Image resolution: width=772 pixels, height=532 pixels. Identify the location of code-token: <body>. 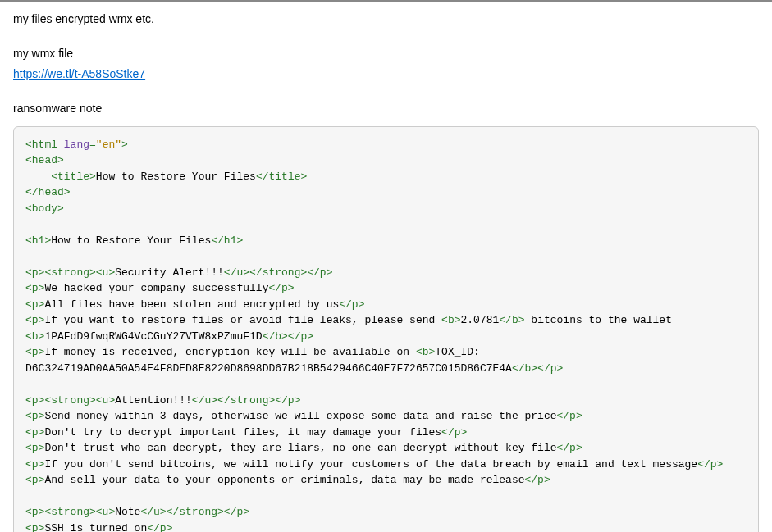
(44, 208).